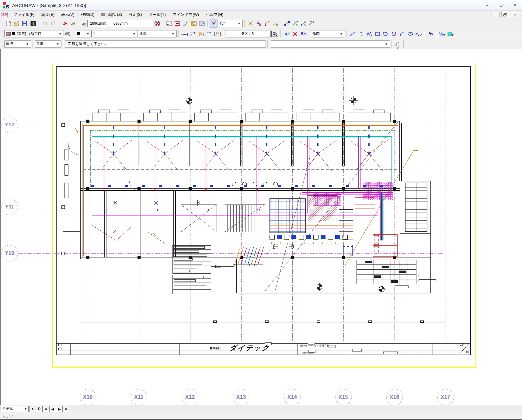 The height and width of the screenshot is (420, 522). What do you see at coordinates (193, 34) in the screenshot?
I see `pitch-arrows-icon` at bounding box center [193, 34].